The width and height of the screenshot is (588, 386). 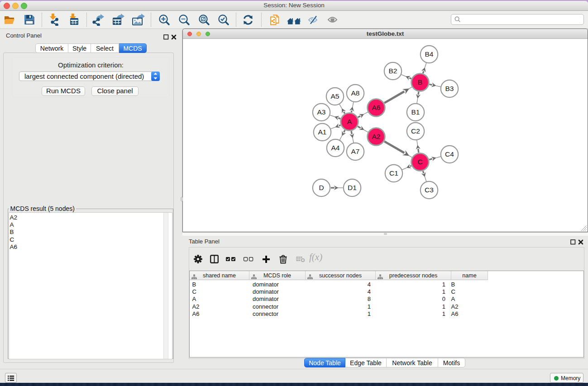 I want to click on svg-text: B4, so click(x=429, y=54).